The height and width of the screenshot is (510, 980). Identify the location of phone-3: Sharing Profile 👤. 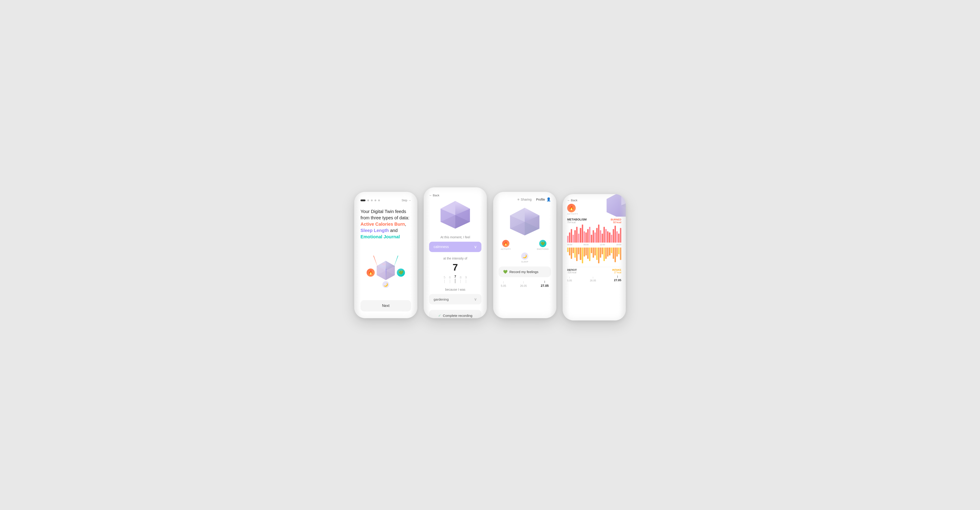
(525, 255).